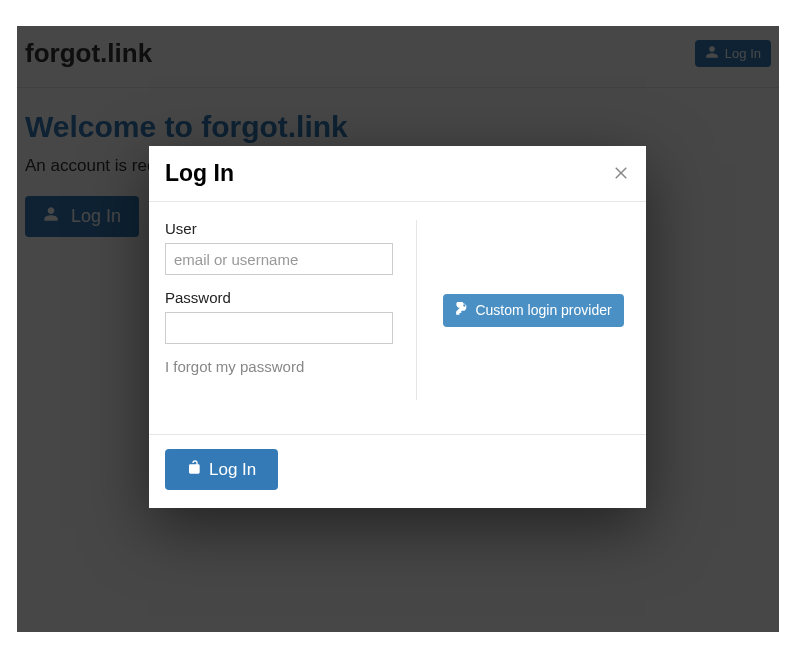  I want to click on password-input, so click(279, 328).